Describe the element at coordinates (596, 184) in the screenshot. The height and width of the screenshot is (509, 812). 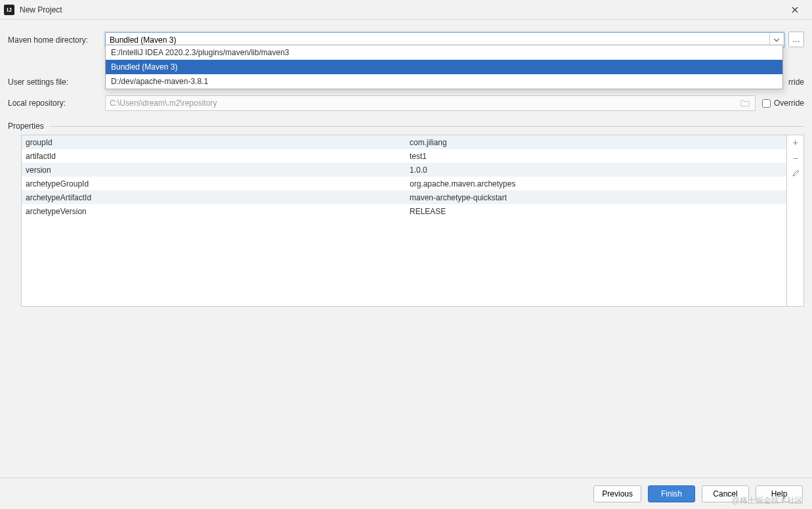
I see `prop-val: org.apache.maven.archetypes` at that location.